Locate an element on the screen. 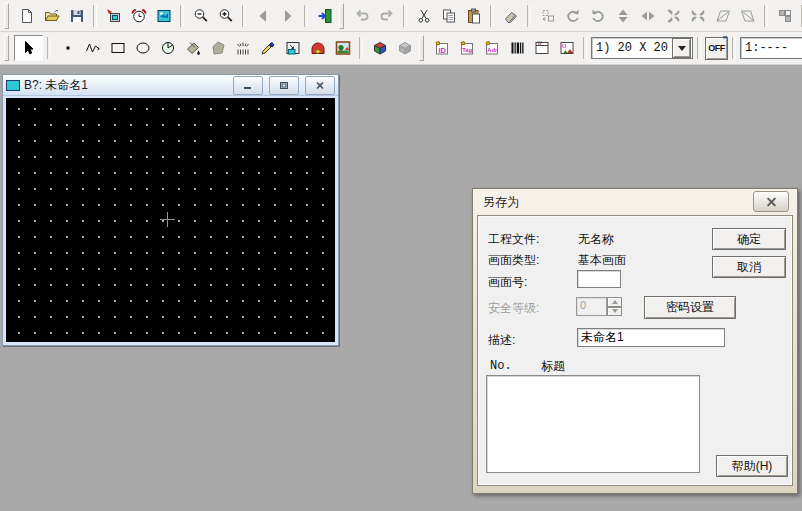 Image resolution: width=802 pixels, height=511 pixels. child-window-titlebar: B?: 未命名1 is located at coordinates (170, 86).